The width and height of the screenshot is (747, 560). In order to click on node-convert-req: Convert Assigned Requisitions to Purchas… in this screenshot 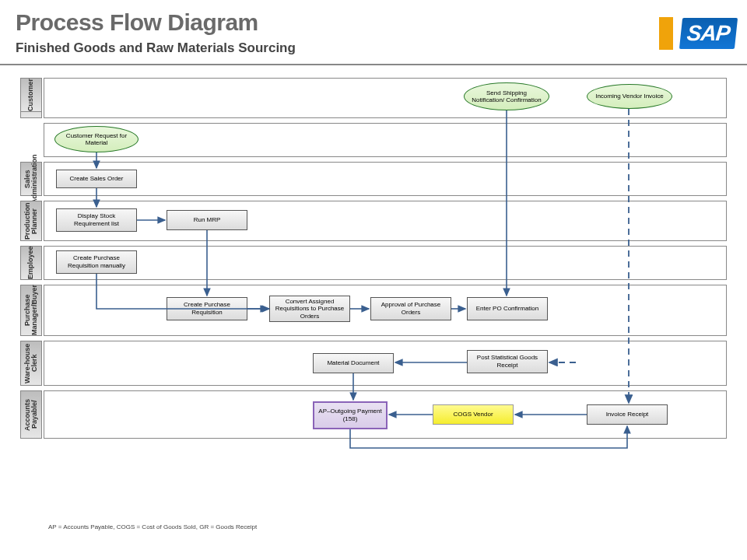, I will do `click(310, 309)`.